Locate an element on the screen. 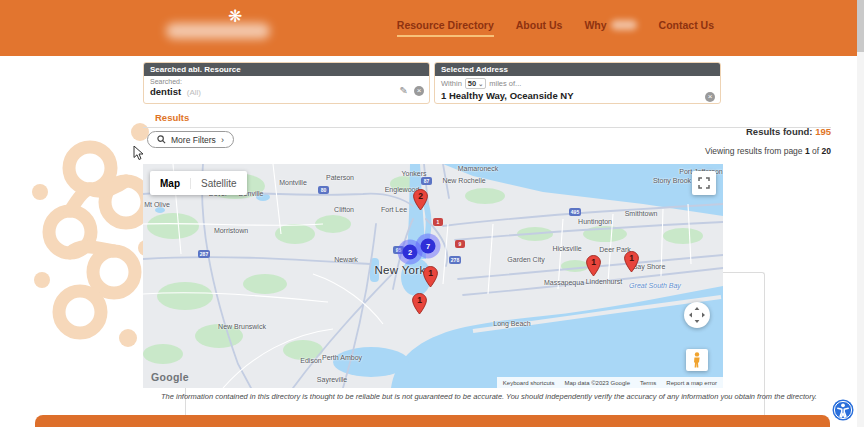  satellite-view-button: Satellite is located at coordinates (218, 184).